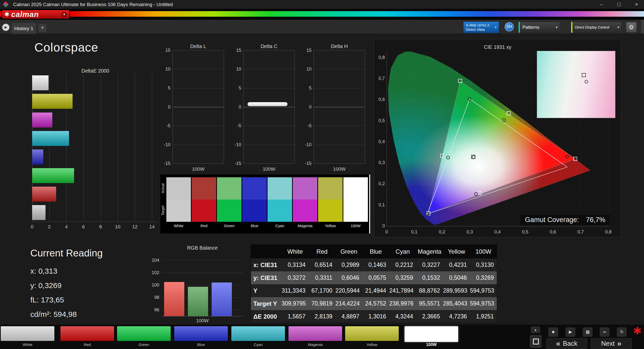  What do you see at coordinates (380, 58) in the screenshot?
I see `y-tick-label: 0,8` at bounding box center [380, 58].